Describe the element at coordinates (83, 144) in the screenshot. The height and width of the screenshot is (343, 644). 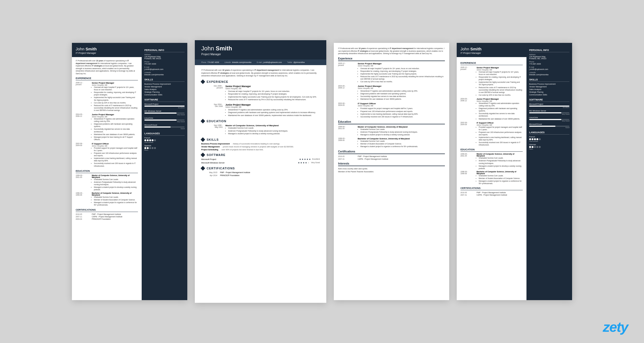
I see `exp3-dates: 2002-08 -2004-09` at that location.